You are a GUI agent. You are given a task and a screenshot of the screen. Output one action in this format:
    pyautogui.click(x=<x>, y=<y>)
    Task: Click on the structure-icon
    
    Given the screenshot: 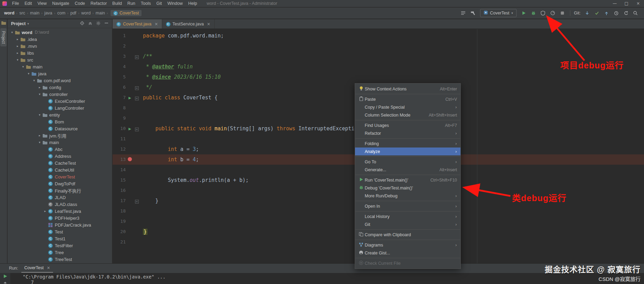 What is the action you would take?
    pyautogui.click(x=463, y=13)
    